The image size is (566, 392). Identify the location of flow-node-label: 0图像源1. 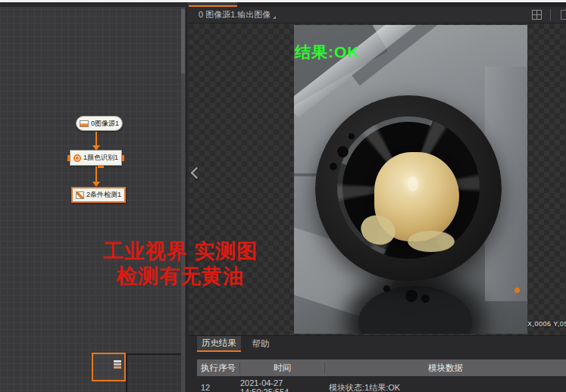
(105, 124).